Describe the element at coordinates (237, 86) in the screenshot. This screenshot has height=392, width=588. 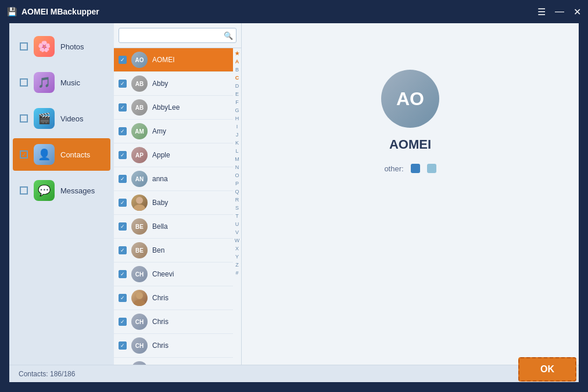
I see `alpha-d: D` at that location.